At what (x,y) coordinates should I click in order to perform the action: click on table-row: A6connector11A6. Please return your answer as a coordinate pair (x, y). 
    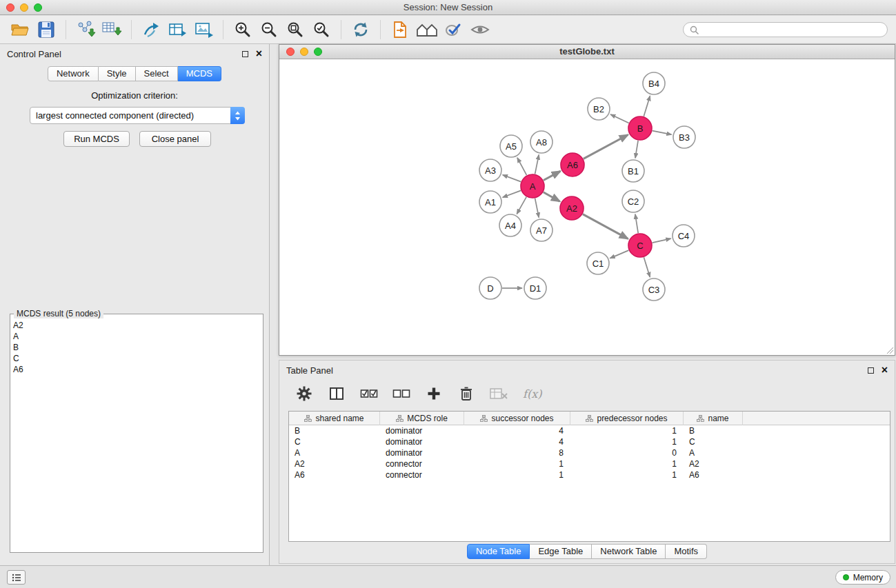
    Looking at the image, I should click on (589, 475).